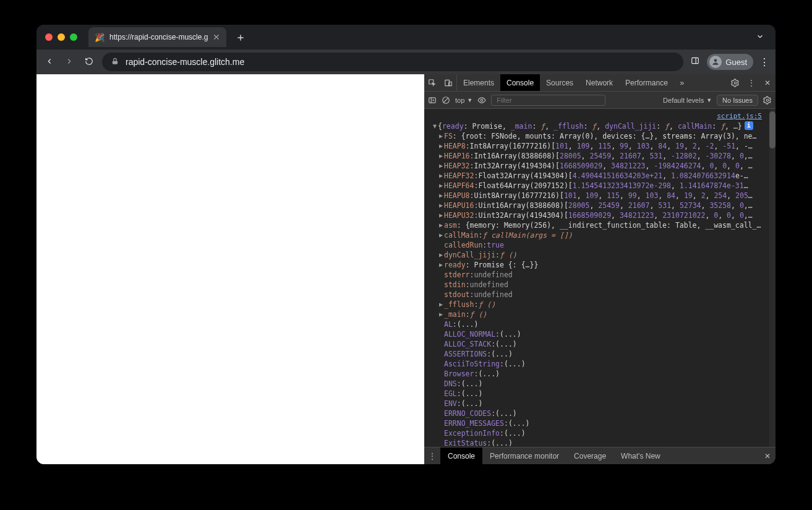 This screenshot has height=510, width=812. I want to click on lock-icon, so click(115, 62).